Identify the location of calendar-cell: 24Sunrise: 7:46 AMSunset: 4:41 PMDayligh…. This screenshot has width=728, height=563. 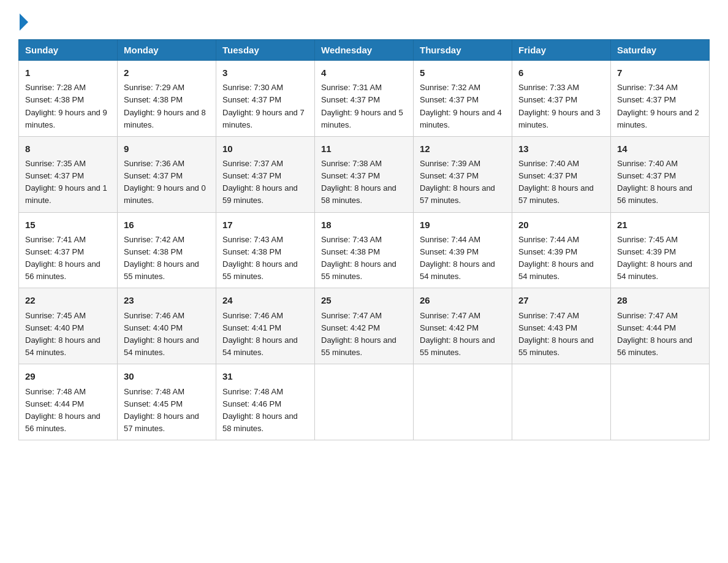
(266, 326).